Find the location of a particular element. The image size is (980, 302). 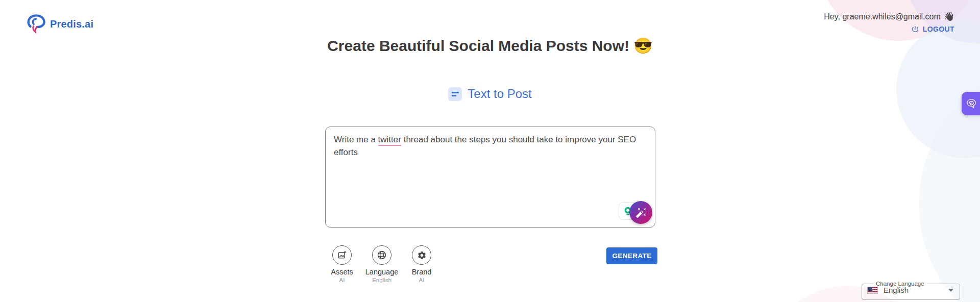

generate-button: GENERATE is located at coordinates (632, 256).